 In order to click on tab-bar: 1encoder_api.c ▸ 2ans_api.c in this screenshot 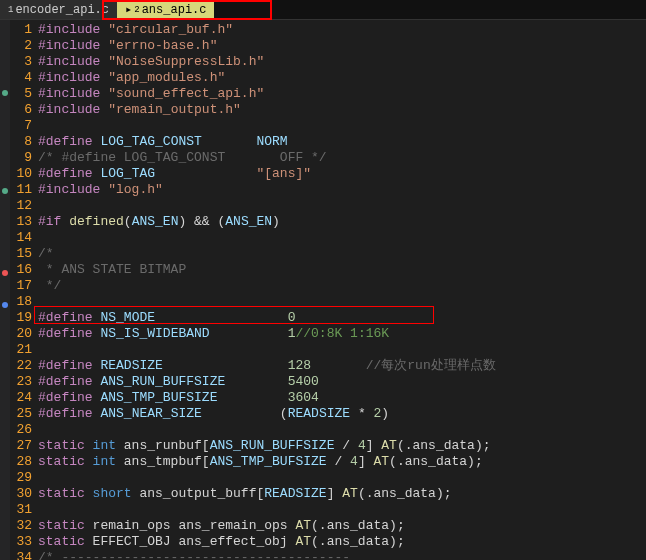, I will do `click(323, 10)`.